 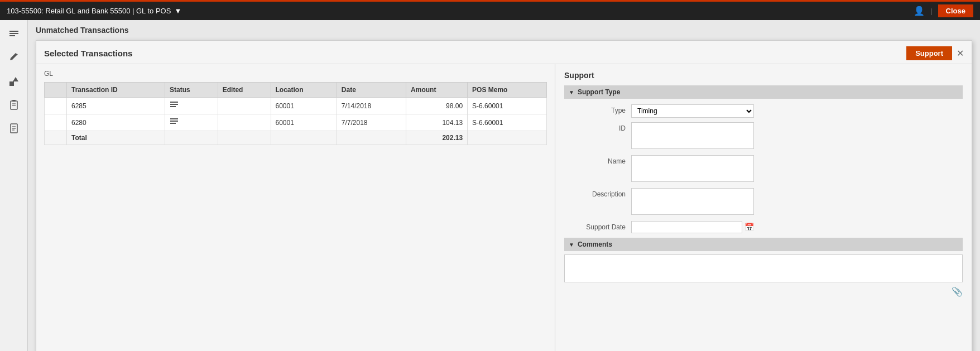 I want to click on row1-checkbox, so click(x=56, y=106).